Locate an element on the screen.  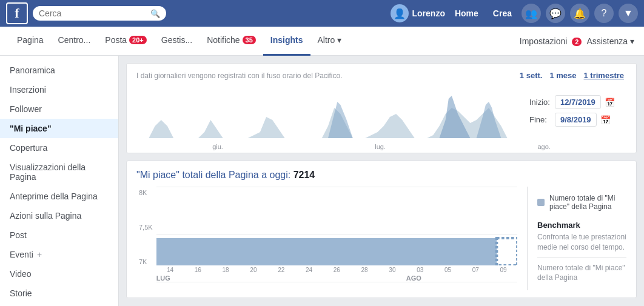
posta-badge: 20+ is located at coordinates (138, 40).